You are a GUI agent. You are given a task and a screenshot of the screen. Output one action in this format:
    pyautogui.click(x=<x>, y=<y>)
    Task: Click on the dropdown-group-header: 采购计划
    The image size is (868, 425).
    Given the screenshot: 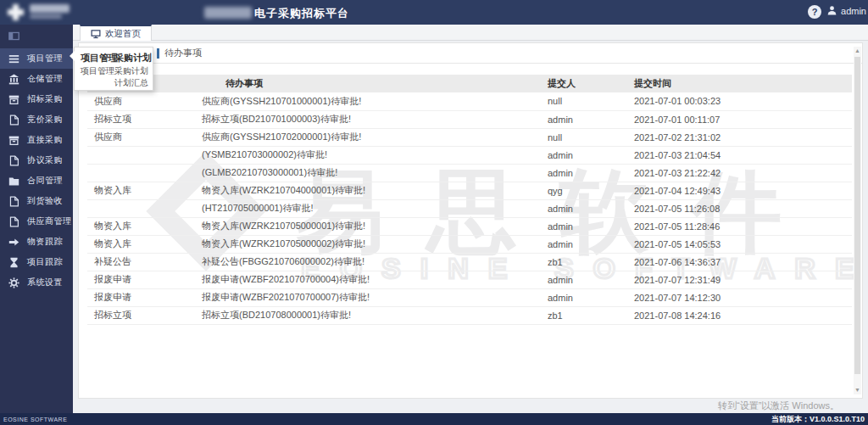 What is the action you would take?
    pyautogui.click(x=133, y=59)
    